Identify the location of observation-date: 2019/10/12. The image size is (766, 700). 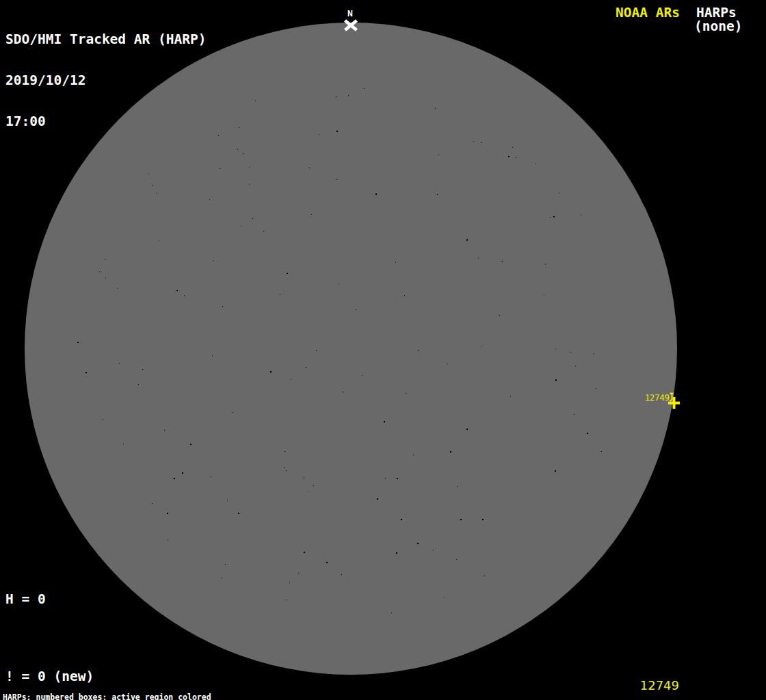
(106, 81).